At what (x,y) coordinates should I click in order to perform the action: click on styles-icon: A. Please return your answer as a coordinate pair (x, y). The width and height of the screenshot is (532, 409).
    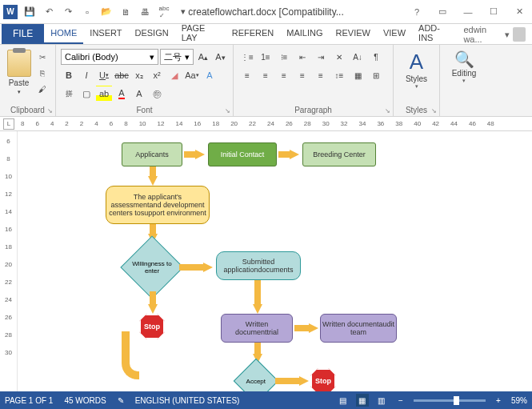
    Looking at the image, I should click on (416, 62).